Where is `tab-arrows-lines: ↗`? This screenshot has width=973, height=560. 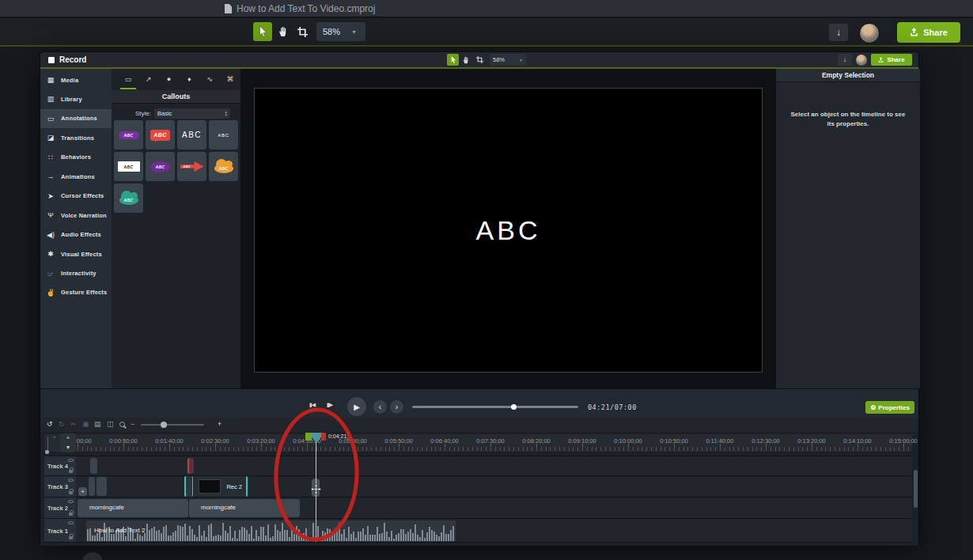 tab-arrows-lines: ↗ is located at coordinates (149, 79).